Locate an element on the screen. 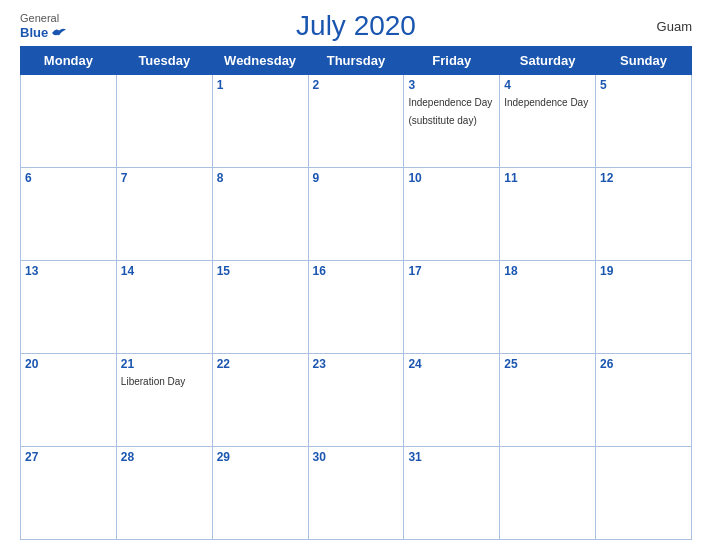 The height and width of the screenshot is (550, 712). day-number: 2 is located at coordinates (356, 85).